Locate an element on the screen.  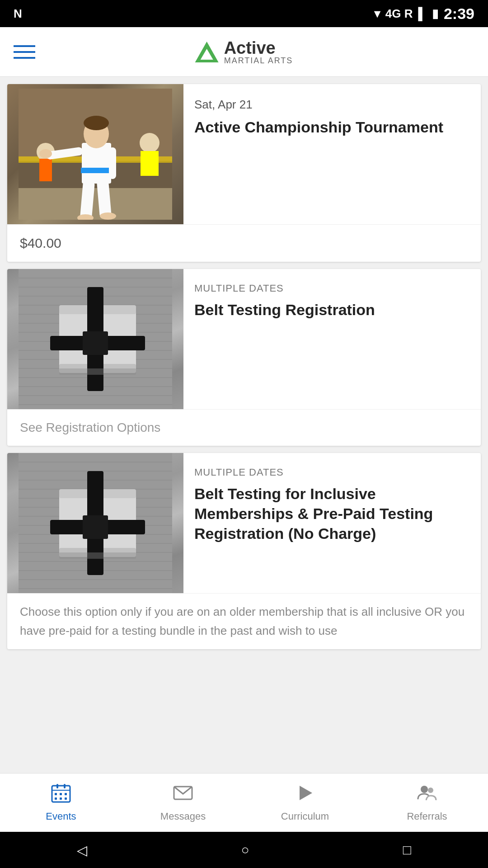
android-nav-bar: ◁ ○ □ is located at coordinates (244, 850).